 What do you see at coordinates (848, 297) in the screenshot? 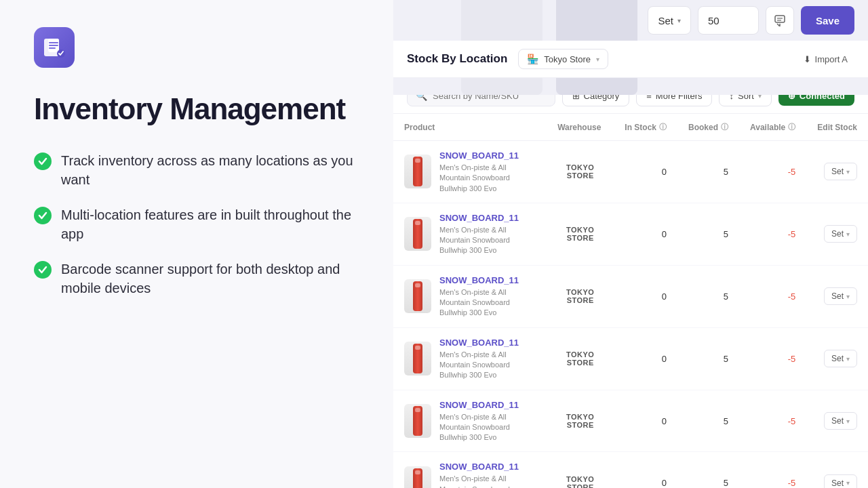
I see `set-row-chevron-icon-2: ▾` at bounding box center [848, 297].